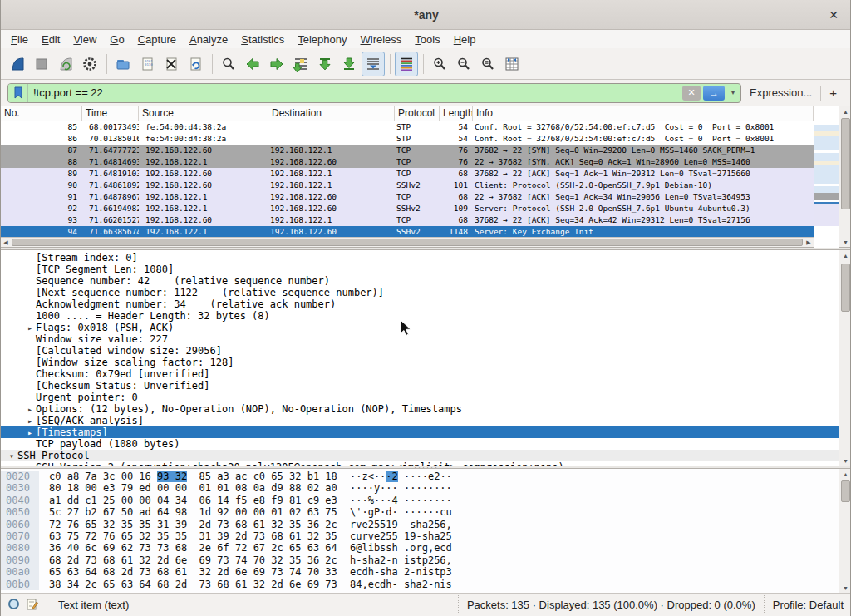  I want to click on detail-line: ▸[Timestamps], so click(420, 432).